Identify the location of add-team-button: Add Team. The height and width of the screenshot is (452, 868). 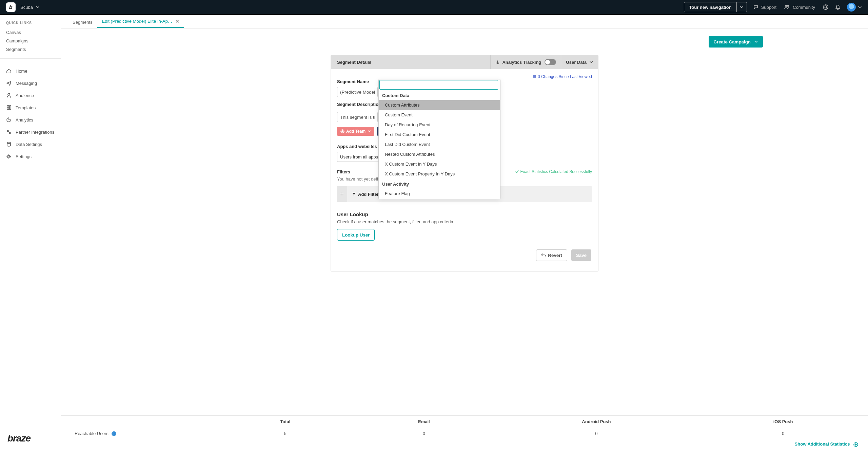
(356, 131).